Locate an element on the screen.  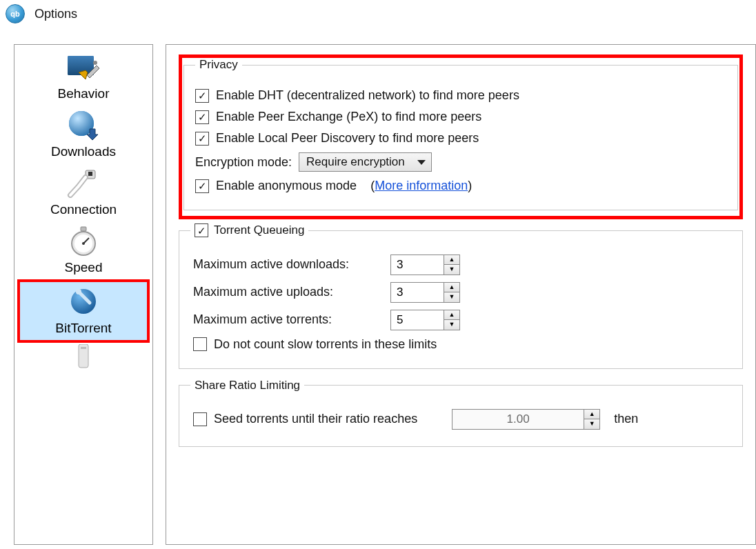
sidebar-item-label: Speed is located at coordinates (84, 268).